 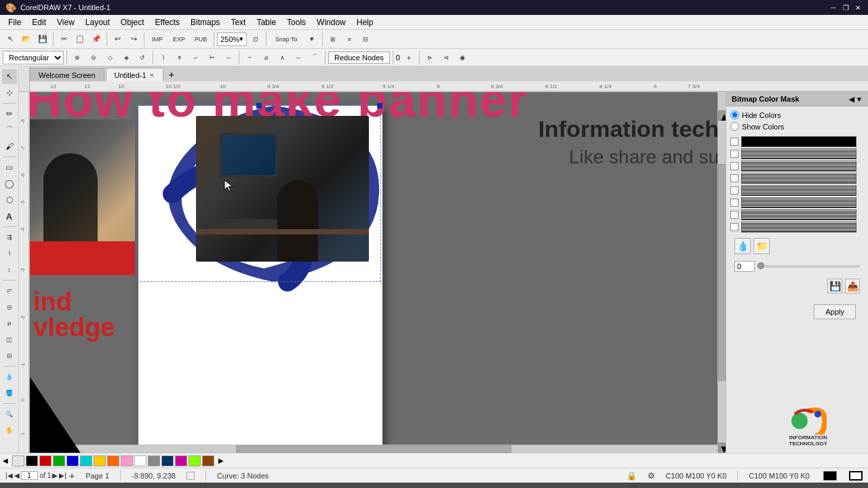 I want to click on color-swatch-black, so click(x=32, y=461).